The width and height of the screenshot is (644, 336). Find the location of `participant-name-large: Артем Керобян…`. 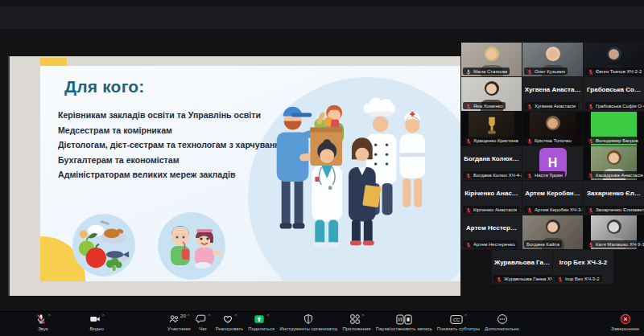

participant-name-large: Артем Керобян… is located at coordinates (552, 193).